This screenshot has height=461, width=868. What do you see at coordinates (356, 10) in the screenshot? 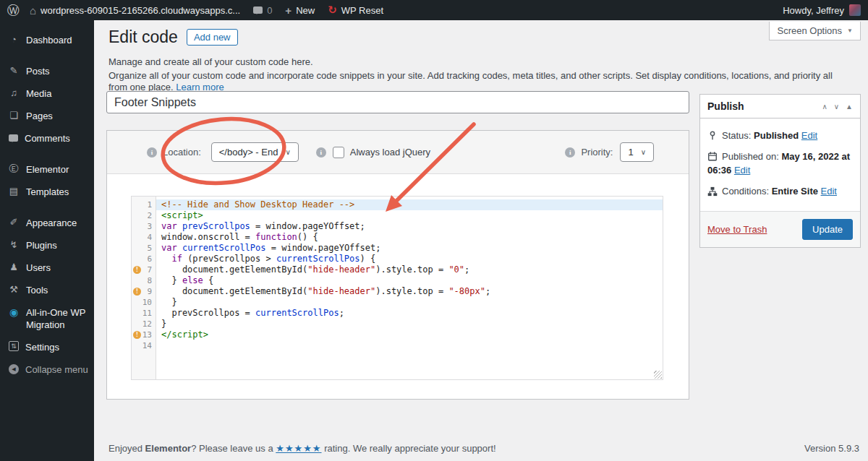
I see `wp-reset-menu: ↻ WP Reset` at bounding box center [356, 10].